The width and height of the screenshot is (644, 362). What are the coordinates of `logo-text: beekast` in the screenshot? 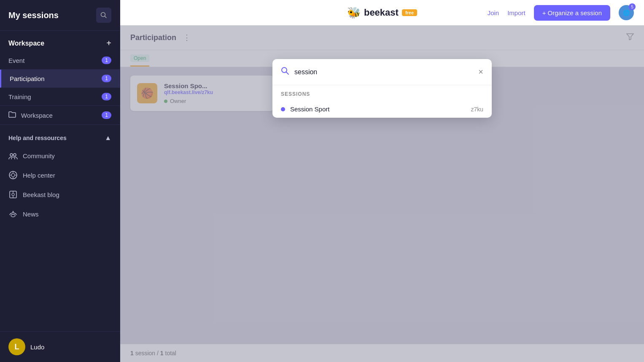 It's located at (381, 13).